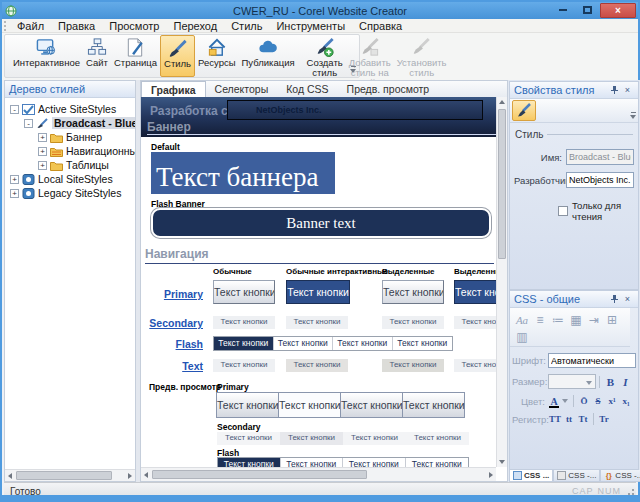  Describe the element at coordinates (178, 56) in the screenshot. I see `style-button: Стиль` at that location.